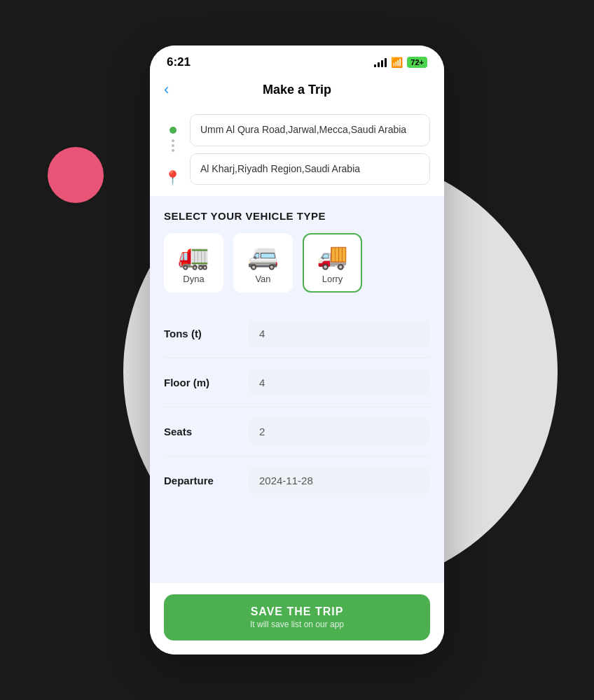  I want to click on vehicle-card-lorry: 🚚 Lorry, so click(332, 263).